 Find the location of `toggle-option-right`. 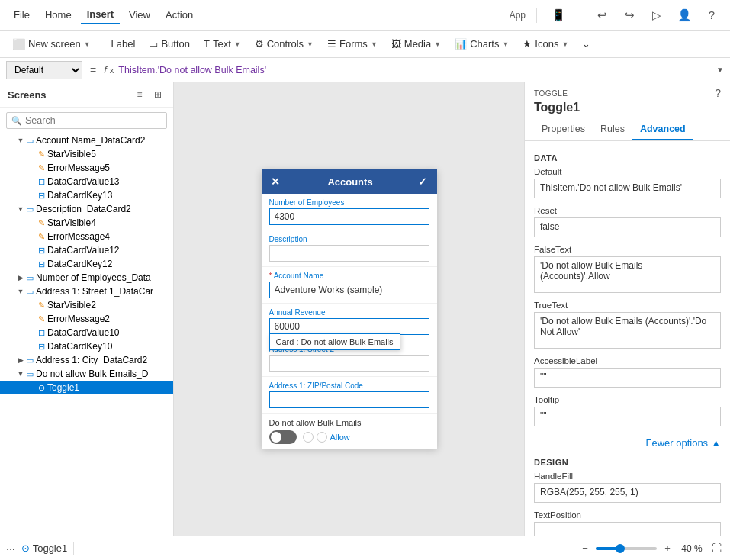

toggle-option-right is located at coordinates (322, 437).